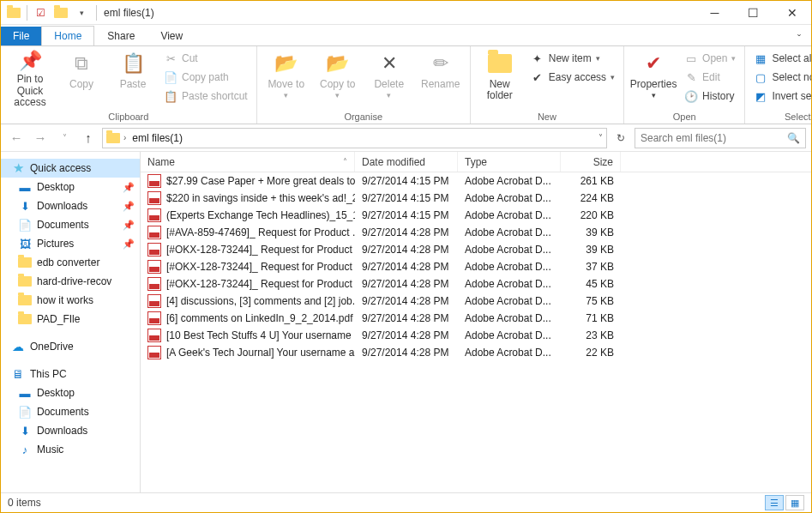 The image size is (812, 513). I want to click on window-title: eml files(1), so click(397, 13).